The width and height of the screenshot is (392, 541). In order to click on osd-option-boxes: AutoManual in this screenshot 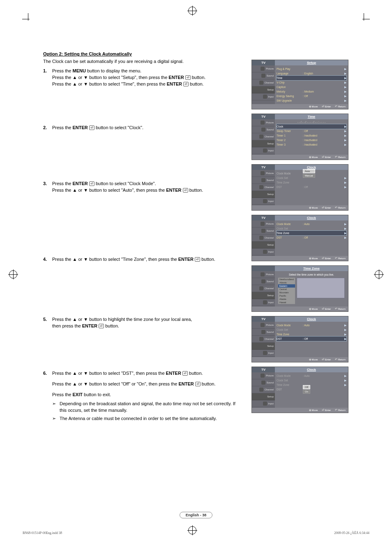, I will do `click(309, 174)`.